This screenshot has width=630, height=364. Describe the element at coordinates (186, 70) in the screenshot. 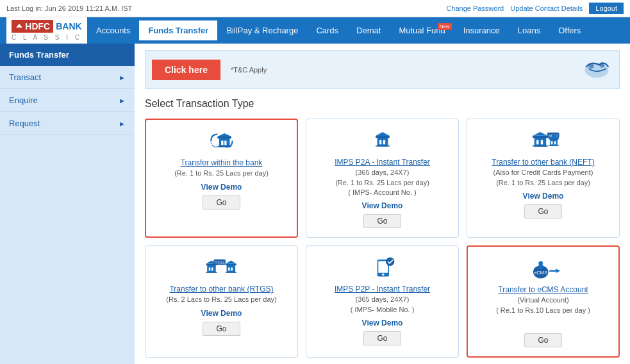

I see `click-here-button: Click here` at that location.